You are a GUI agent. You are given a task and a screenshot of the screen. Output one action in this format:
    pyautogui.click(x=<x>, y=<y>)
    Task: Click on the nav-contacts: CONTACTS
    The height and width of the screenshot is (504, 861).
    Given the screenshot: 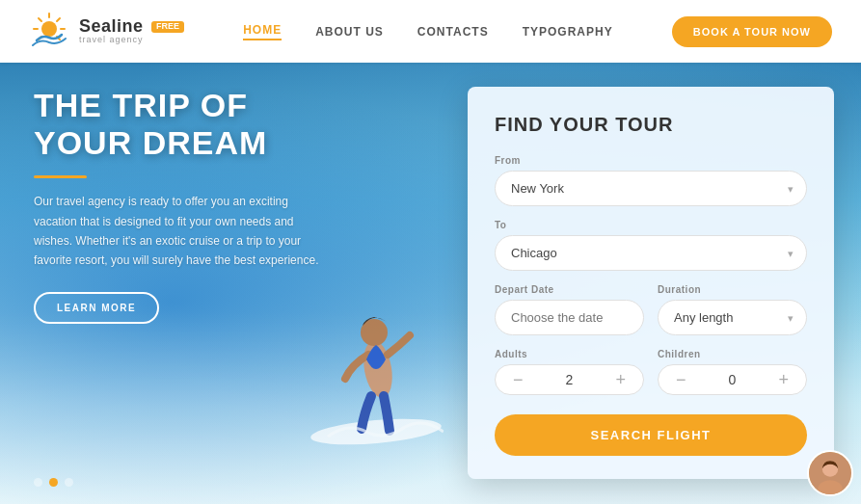 What is the action you would take?
    pyautogui.click(x=453, y=32)
    